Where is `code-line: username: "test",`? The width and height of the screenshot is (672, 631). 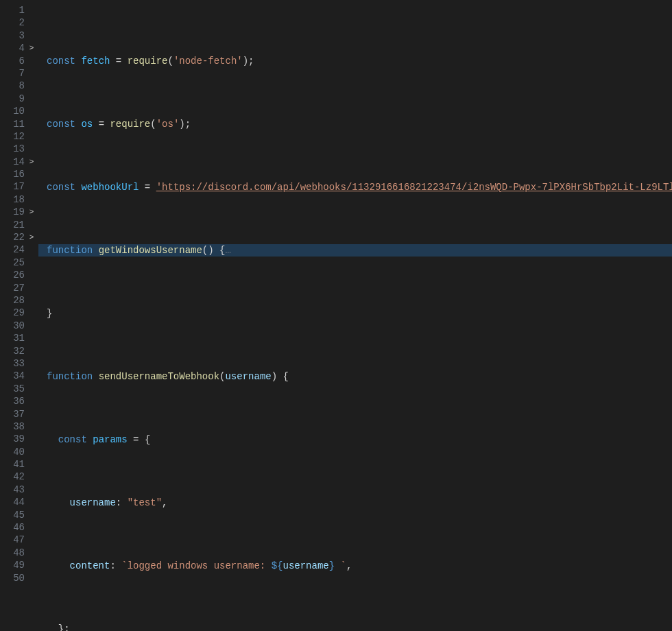 code-line: username: "test", is located at coordinates (355, 503).